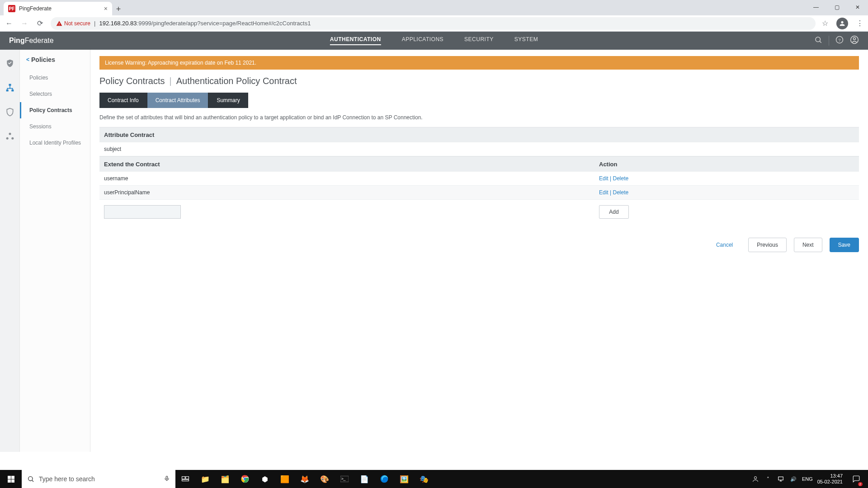  I want to click on search-placeholder: Type here to search, so click(67, 479).